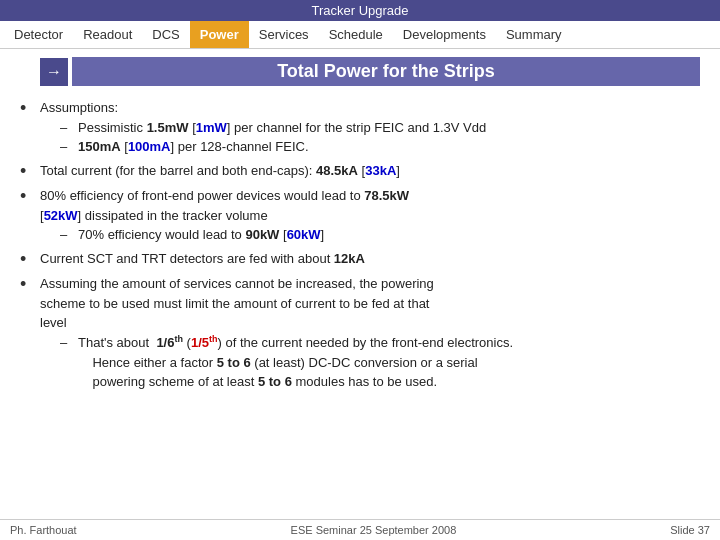 The height and width of the screenshot is (540, 720). What do you see at coordinates (360, 216) in the screenshot?
I see `bullet-efficiency: • 80% efficiency of front-end power devi…` at bounding box center [360, 216].